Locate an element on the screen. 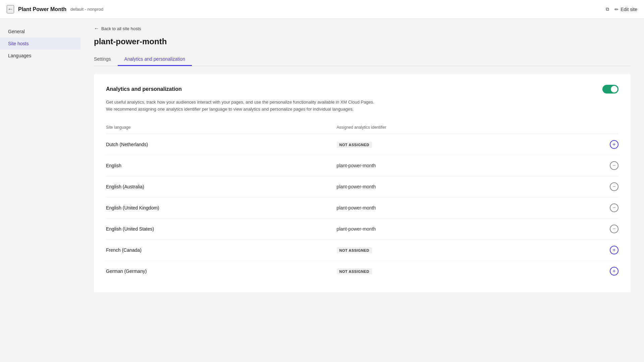 This screenshot has height=362, width=644. sidebar: General Site hosts Languages is located at coordinates (40, 190).